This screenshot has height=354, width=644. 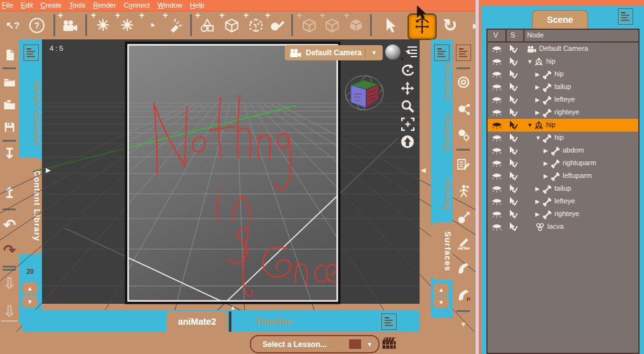 What do you see at coordinates (563, 163) in the screenshot?
I see `scene-row-rightuparm: ▶rightuparm` at bounding box center [563, 163].